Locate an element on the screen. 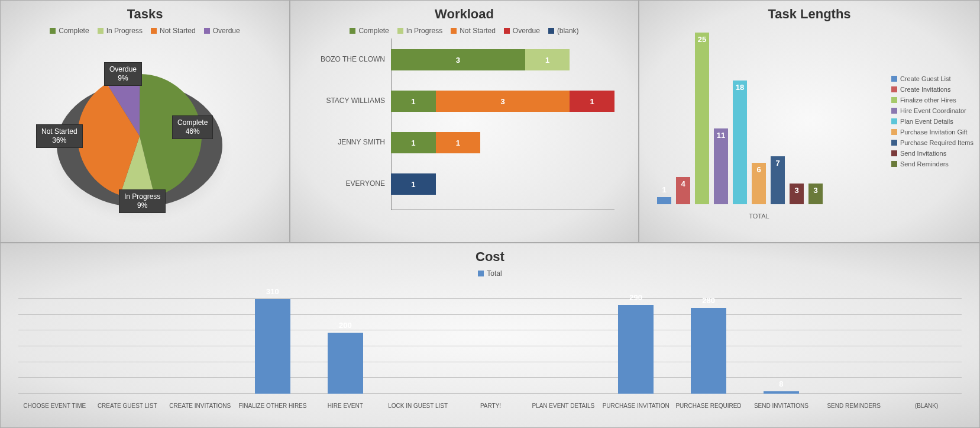 This screenshot has height=428, width=980. workload-title: Workload is located at coordinates (464, 14).